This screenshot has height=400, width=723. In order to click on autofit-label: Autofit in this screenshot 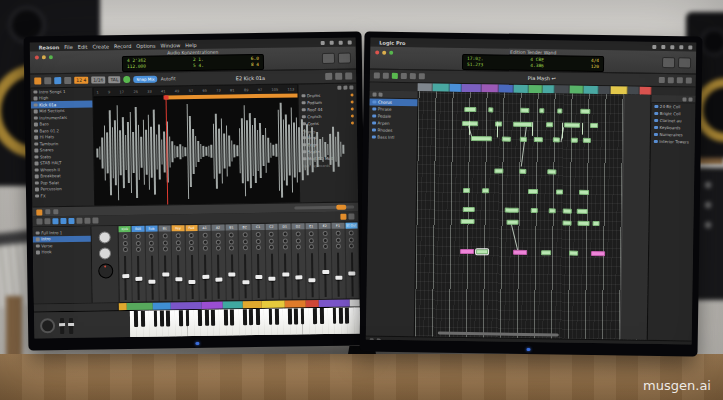, I will do `click(168, 78)`.